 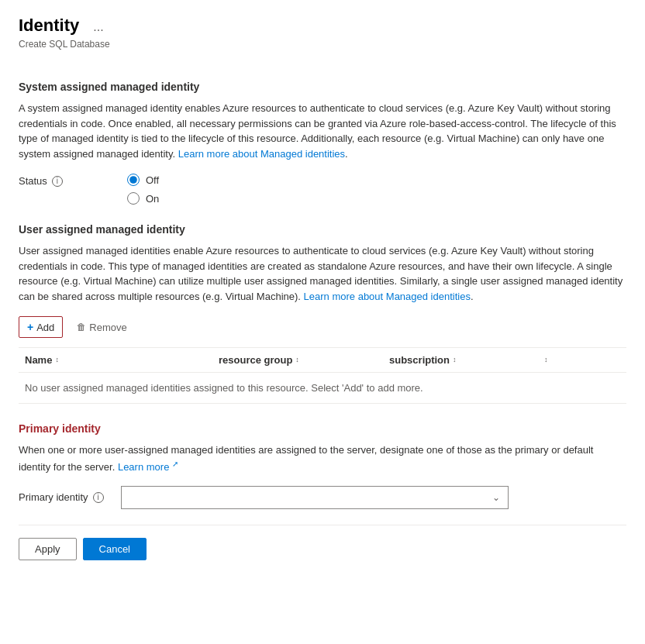 What do you see at coordinates (40, 327) in the screenshot?
I see `add-button: + Add` at bounding box center [40, 327].